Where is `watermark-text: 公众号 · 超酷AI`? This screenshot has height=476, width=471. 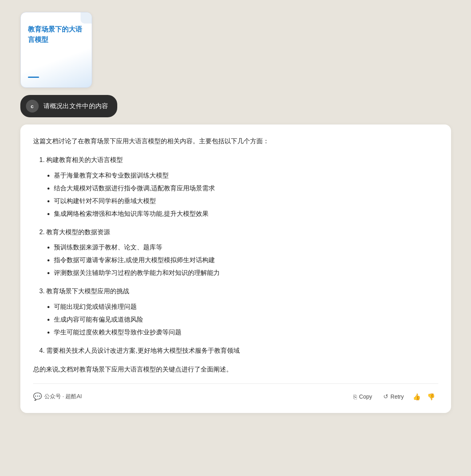
watermark-text: 公众号 · 超酷AI is located at coordinates (63, 397).